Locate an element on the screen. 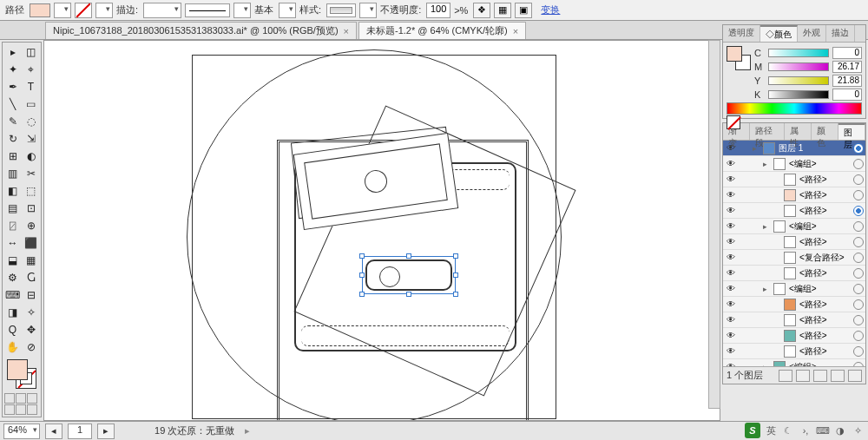  tool-8: ✎ is located at coordinates (12, 121).